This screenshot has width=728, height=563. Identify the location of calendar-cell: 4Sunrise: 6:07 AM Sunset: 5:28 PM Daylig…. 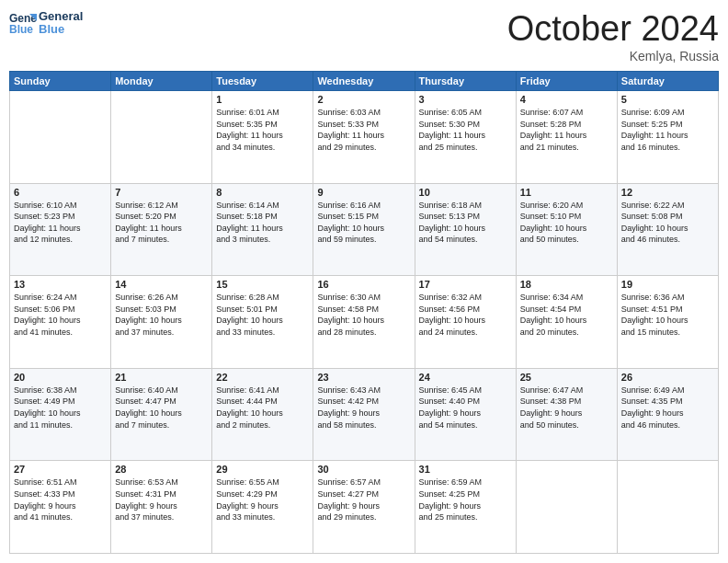
(566, 138).